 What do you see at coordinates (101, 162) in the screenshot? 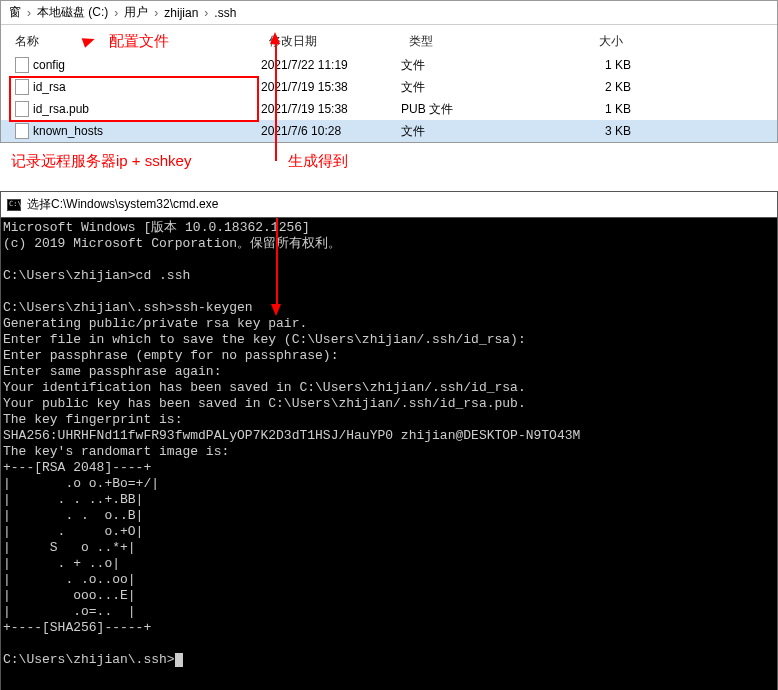
I see `annotation-text: 记录远程服务器ip + sshkey` at bounding box center [101, 162].